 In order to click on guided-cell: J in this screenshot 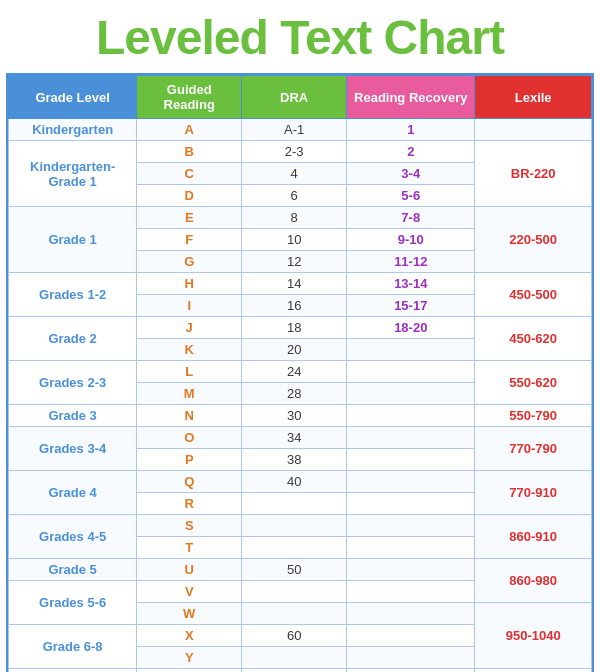, I will do `click(190, 328)`.